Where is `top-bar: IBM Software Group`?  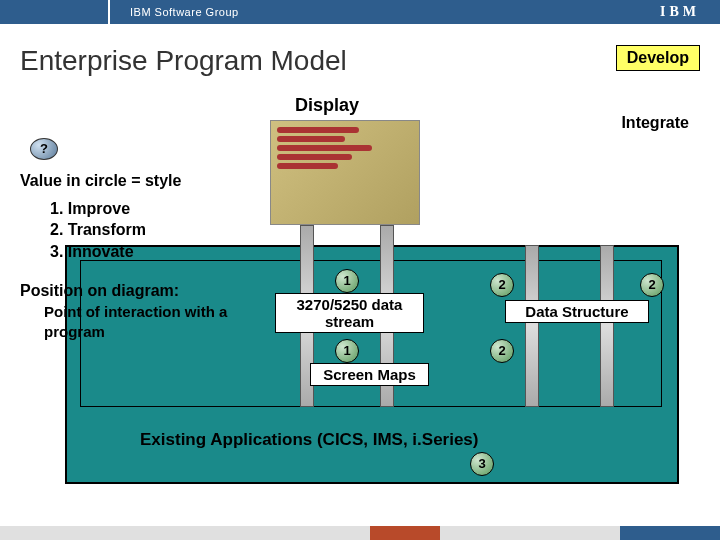
top-bar: IBM Software Group is located at coordinates (360, 12).